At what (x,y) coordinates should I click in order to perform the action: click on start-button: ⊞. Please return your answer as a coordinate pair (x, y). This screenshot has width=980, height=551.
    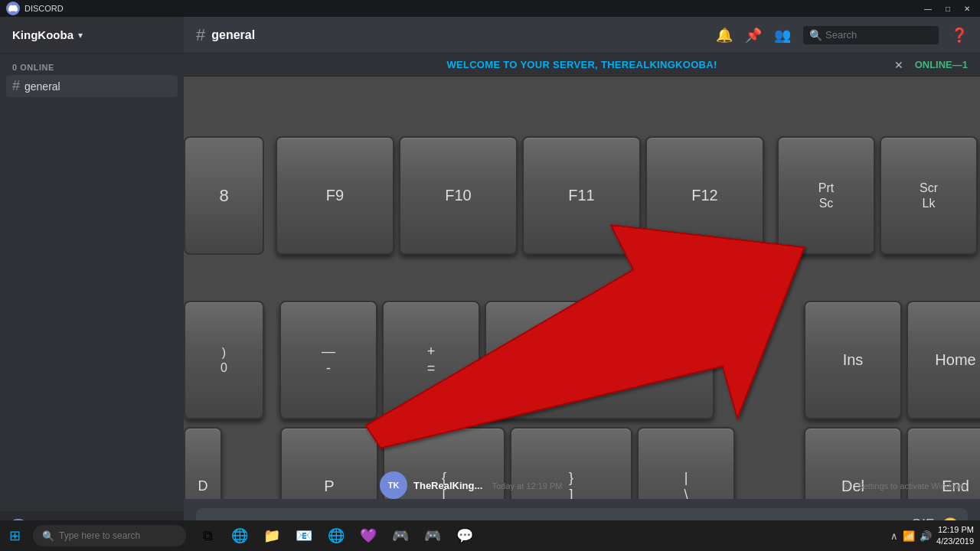
    Looking at the image, I should click on (15, 536).